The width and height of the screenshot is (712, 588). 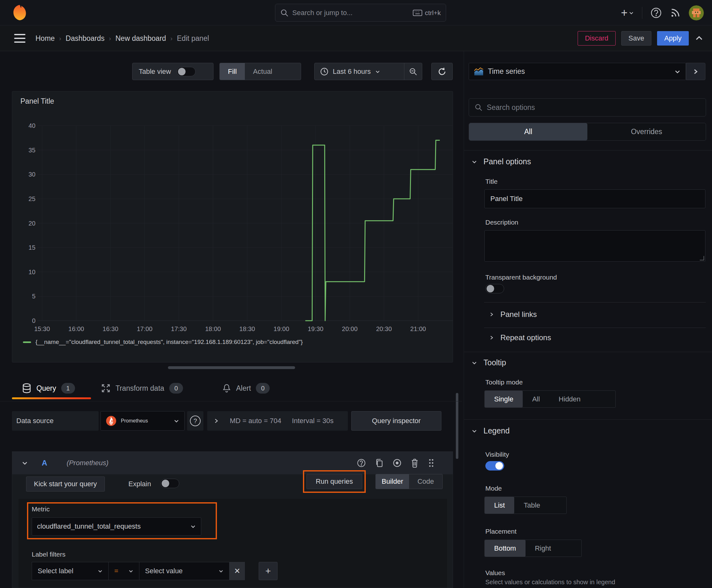 What do you see at coordinates (232, 368) in the screenshot?
I see `horizontal-resize-handle` at bounding box center [232, 368].